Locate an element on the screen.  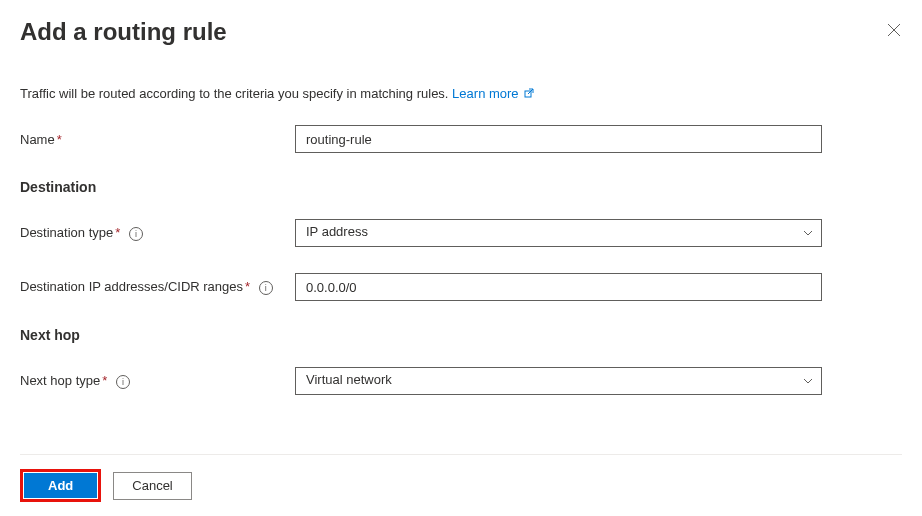
destination-type-select: IP address is located at coordinates (558, 233).